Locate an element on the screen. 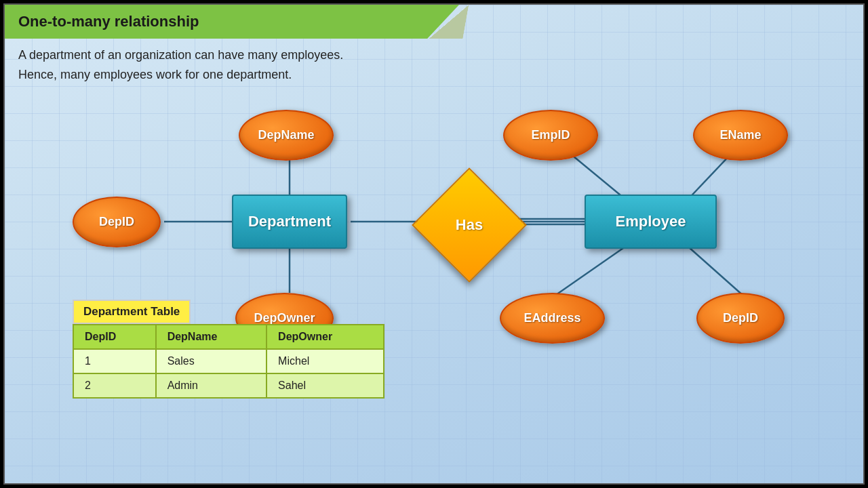 The image size is (868, 488). dept-table: DepID DepName DepOwner 1SalesMichel2Admi… is located at coordinates (229, 361).